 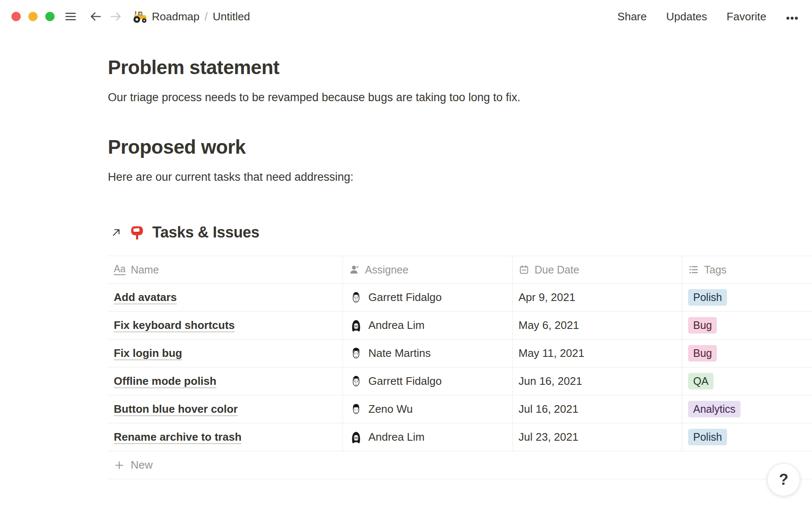 I want to click on assignee-cell: Zeno Wu, so click(x=428, y=409).